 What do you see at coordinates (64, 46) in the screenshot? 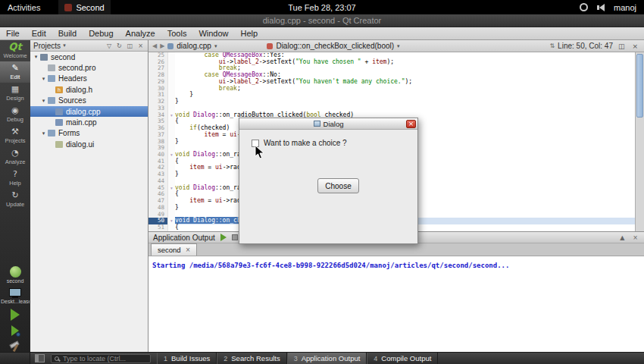
I see `chevron-down-icon: ▾` at bounding box center [64, 46].